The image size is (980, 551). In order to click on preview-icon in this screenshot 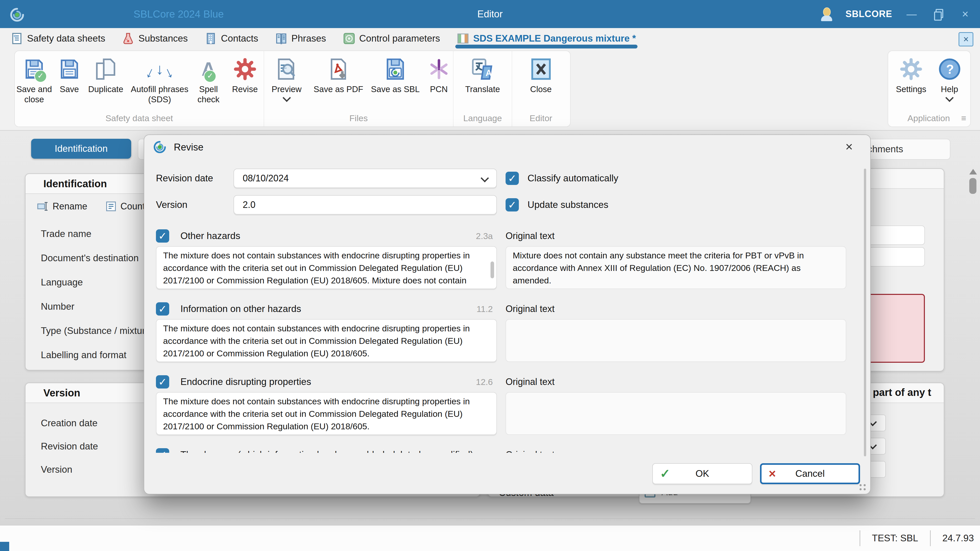, I will do `click(286, 69)`.